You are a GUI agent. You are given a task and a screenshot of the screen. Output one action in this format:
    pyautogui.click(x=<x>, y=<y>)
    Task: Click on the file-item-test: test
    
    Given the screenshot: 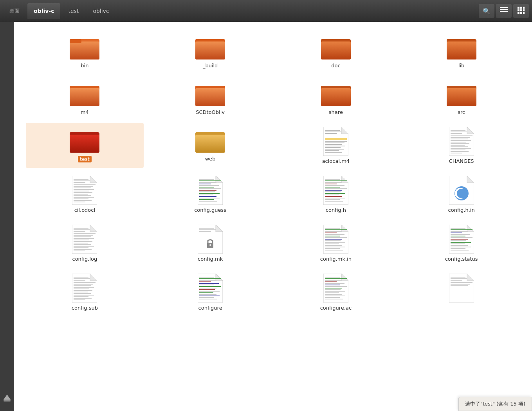 What is the action you would take?
    pyautogui.click(x=85, y=146)
    